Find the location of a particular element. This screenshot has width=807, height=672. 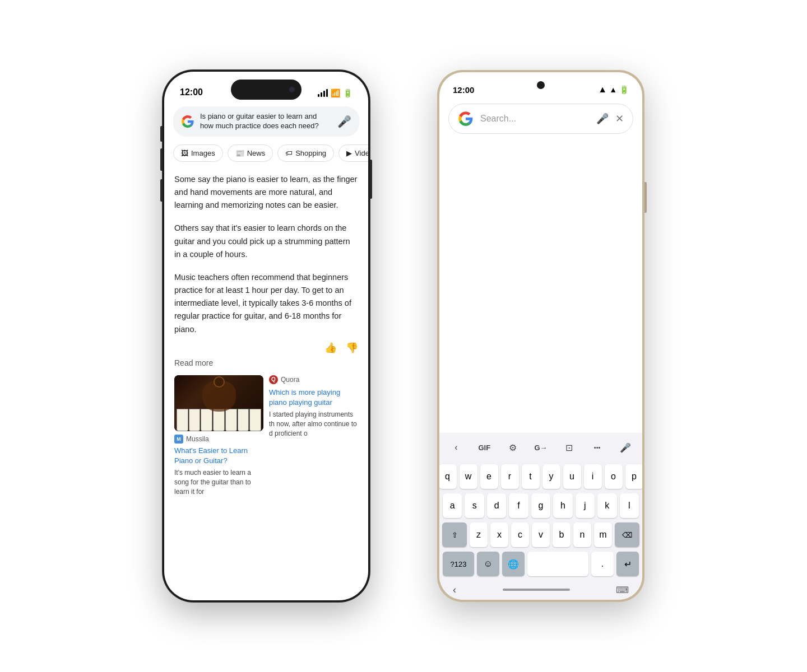

key-i: i is located at coordinates (593, 477).